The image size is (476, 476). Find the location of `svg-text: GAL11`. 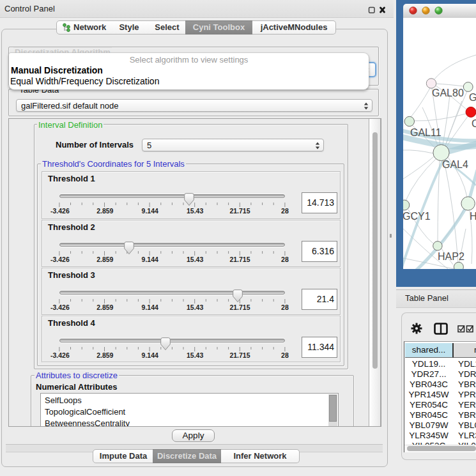

svg-text: GAL11 is located at coordinates (426, 133).